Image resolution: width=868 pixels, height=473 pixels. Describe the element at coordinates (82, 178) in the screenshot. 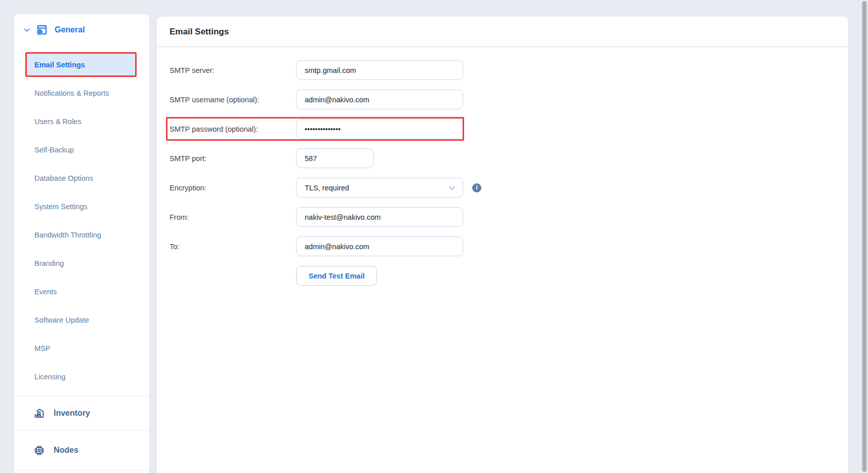

I see `sidebar-item-database-options: Database Options` at that location.